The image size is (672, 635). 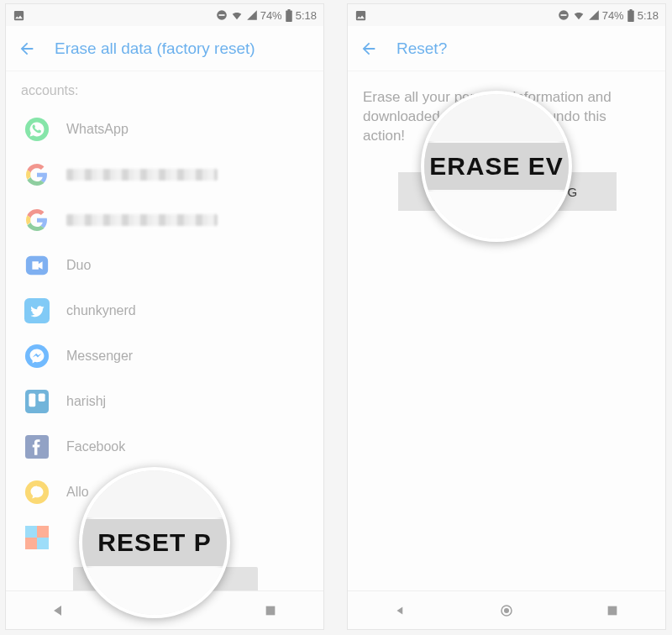 I want to click on magnifier-callout: RESET P, so click(x=155, y=543).